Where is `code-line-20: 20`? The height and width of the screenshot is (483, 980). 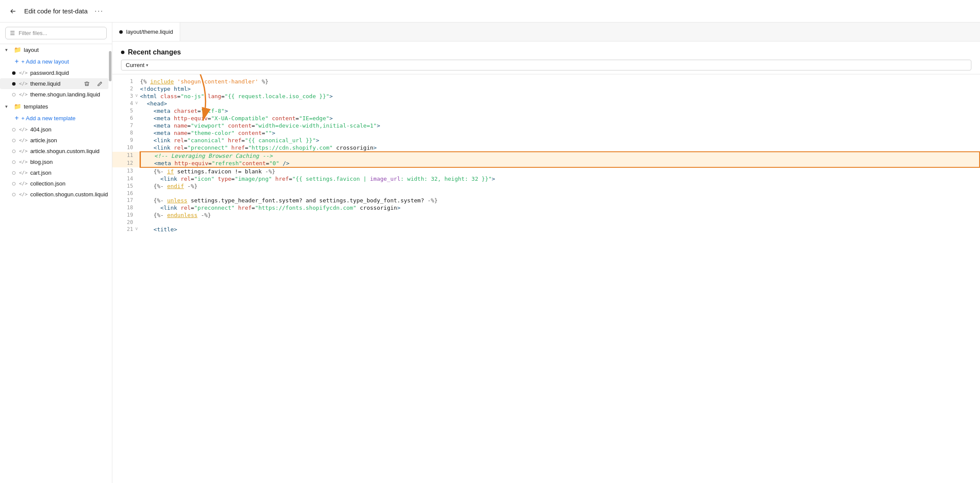
code-line-20: 20 is located at coordinates (546, 222).